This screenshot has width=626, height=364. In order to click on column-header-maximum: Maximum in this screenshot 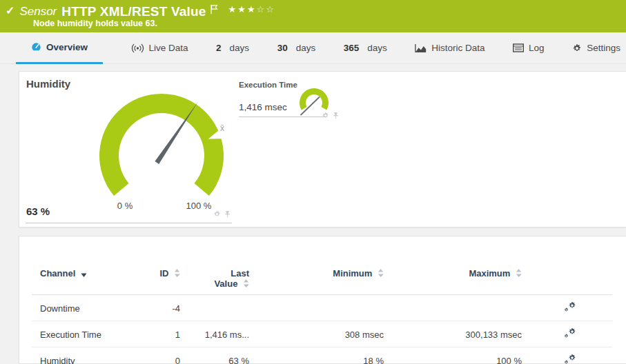, I will do `click(461, 277)`.